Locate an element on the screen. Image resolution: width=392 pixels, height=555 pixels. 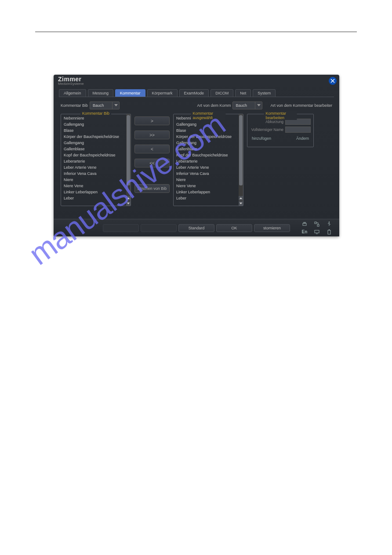
tab-exammode: ExamMode is located at coordinates (194, 93).